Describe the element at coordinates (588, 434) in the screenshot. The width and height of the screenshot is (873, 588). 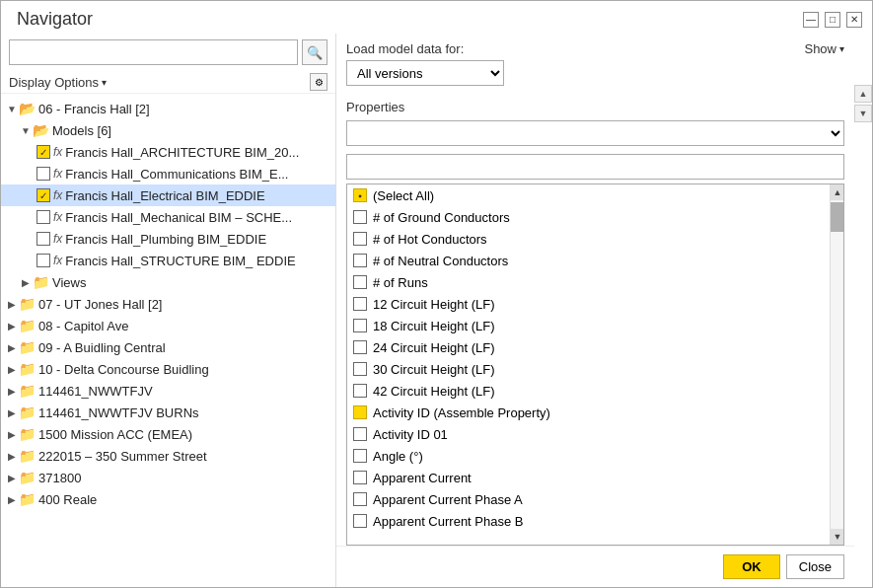
I see `prop-item-activity-id-01: Activity ID 01` at that location.